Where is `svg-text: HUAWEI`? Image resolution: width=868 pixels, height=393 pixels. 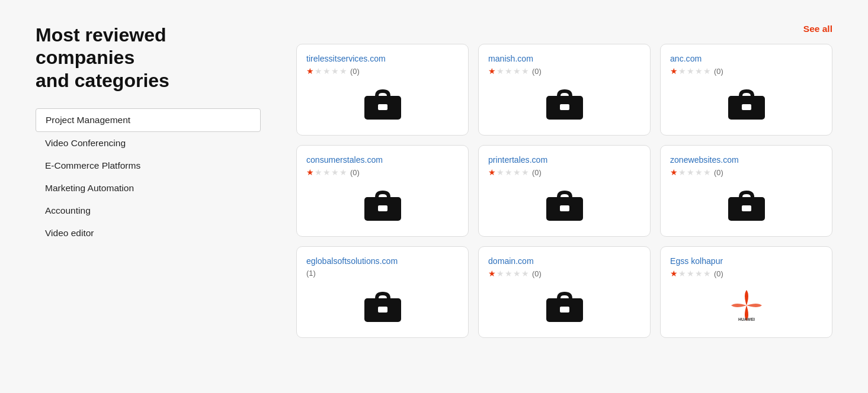 svg-text: HUAWEI is located at coordinates (747, 320).